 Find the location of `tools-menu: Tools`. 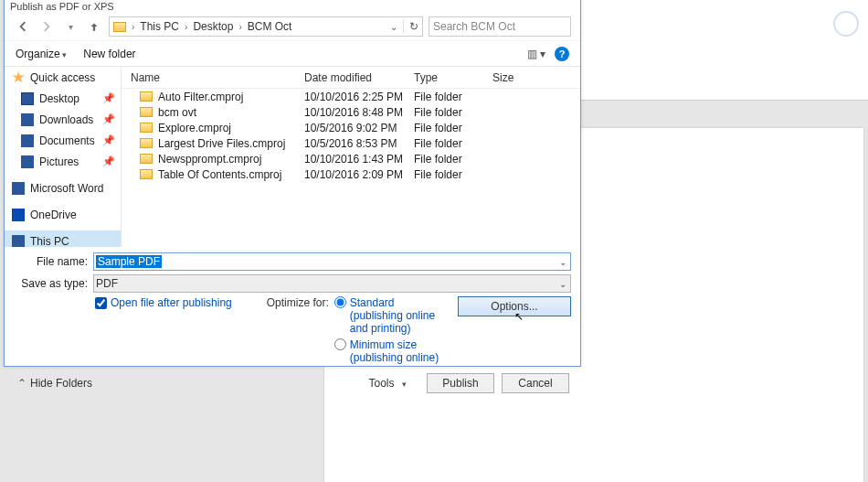

tools-menu: Tools is located at coordinates (387, 383).